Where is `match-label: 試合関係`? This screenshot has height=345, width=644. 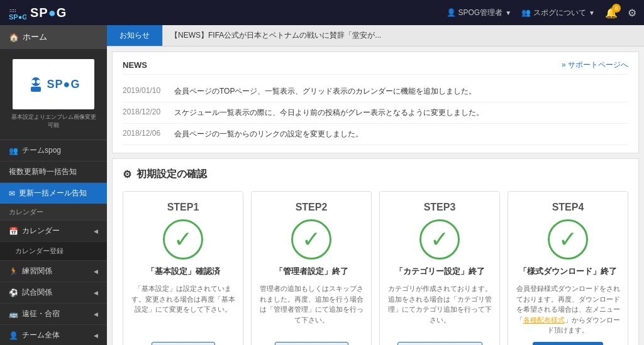
match-label: 試合関係 is located at coordinates (37, 293).